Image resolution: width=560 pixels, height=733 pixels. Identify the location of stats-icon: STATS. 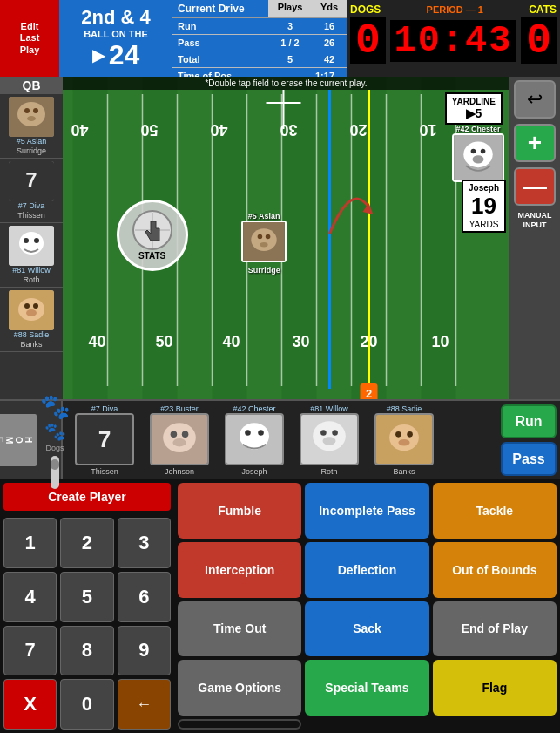
(152, 235).